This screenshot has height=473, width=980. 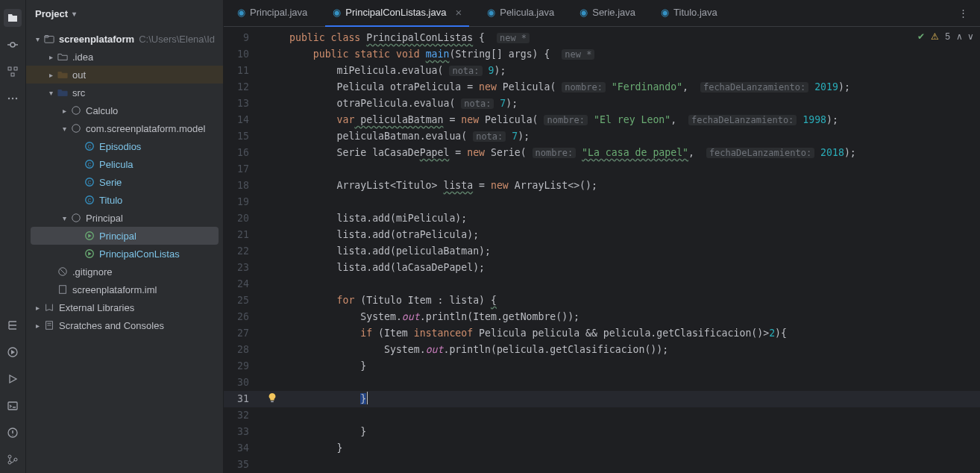 I want to click on line-number: 14, so click(x=242, y=120).